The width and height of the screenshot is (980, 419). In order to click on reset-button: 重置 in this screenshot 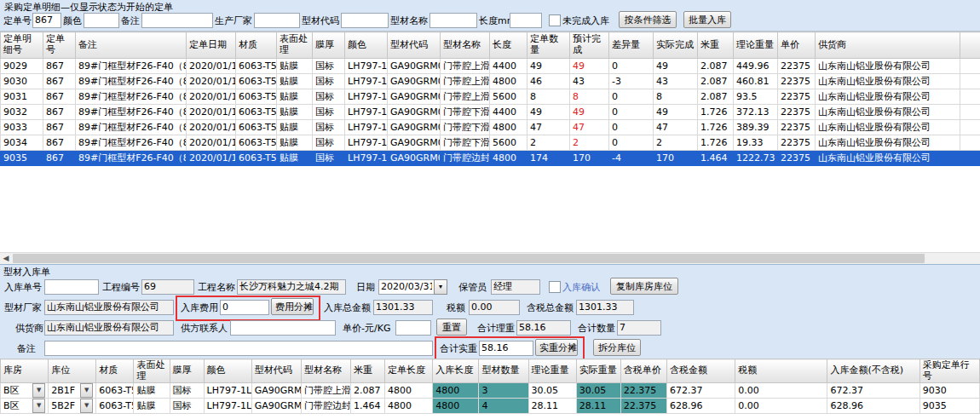, I will do `click(452, 327)`.